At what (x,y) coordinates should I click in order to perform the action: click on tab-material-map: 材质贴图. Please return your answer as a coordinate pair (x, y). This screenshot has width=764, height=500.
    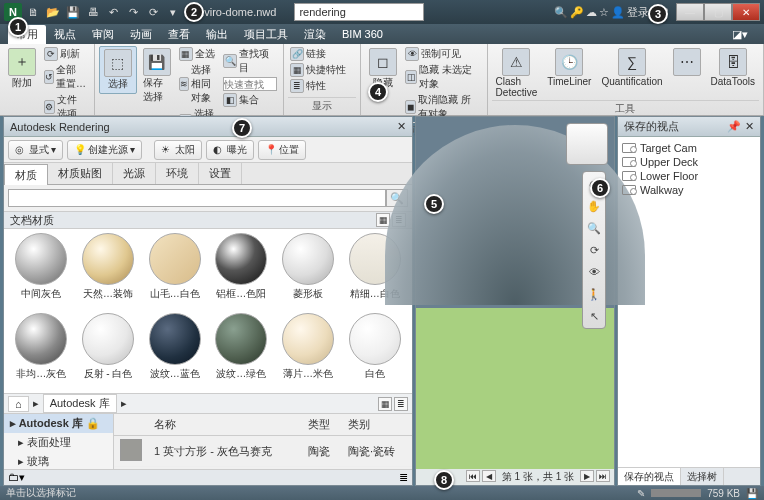
    Looking at the image, I should click on (80, 174).